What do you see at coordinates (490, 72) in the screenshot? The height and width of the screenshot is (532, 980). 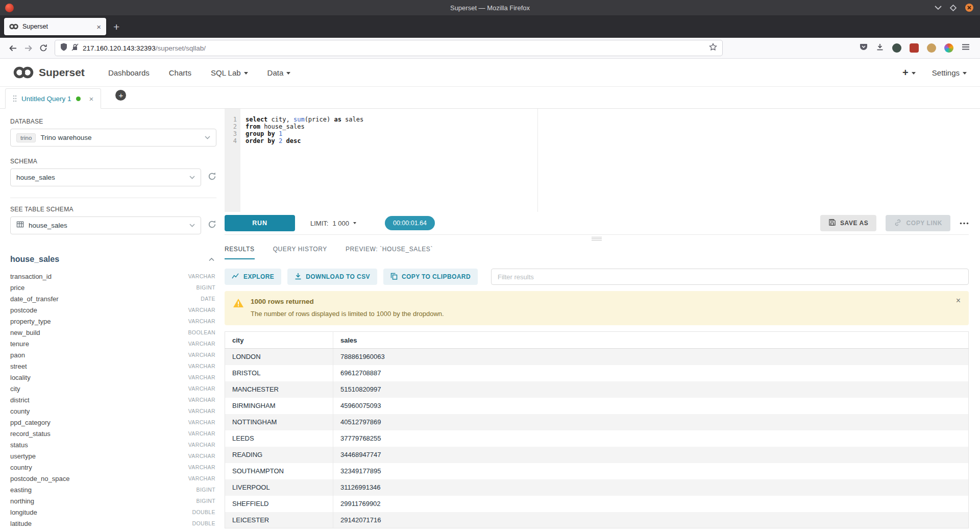 I see `app-header: Superset Dashboards Charts SQL Lab Data …` at bounding box center [490, 72].